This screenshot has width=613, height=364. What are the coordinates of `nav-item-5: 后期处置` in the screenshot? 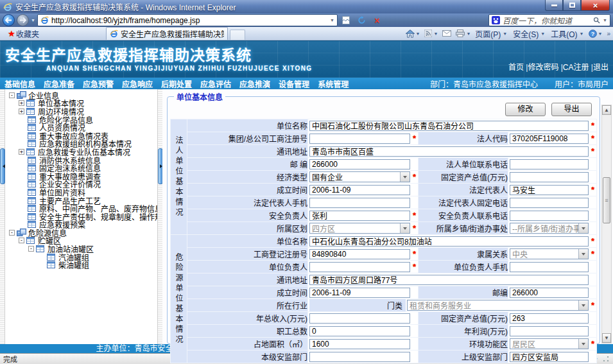 It's located at (177, 83).